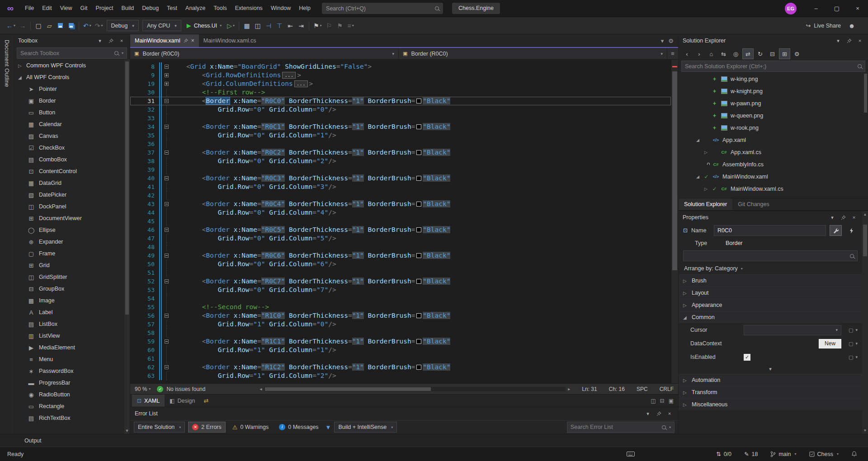  Describe the element at coordinates (72, 66) in the screenshot. I see `toolbox-section-common-wpf-controls: ▷Common WPF Controls` at that location.